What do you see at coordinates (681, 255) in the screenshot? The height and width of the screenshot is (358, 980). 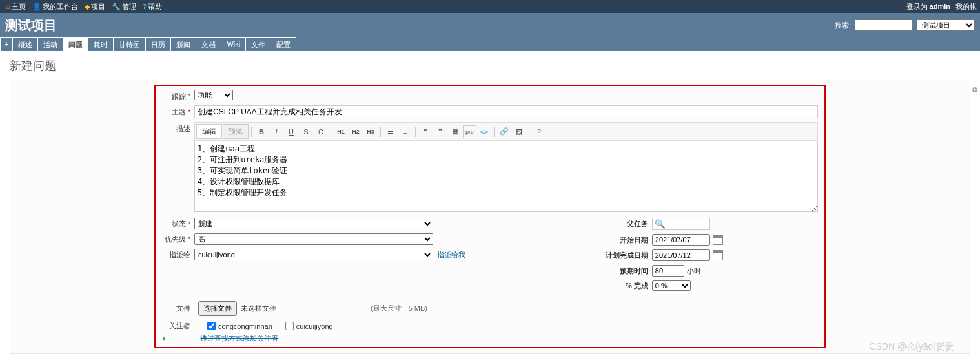 I see `due-date-input` at bounding box center [681, 255].